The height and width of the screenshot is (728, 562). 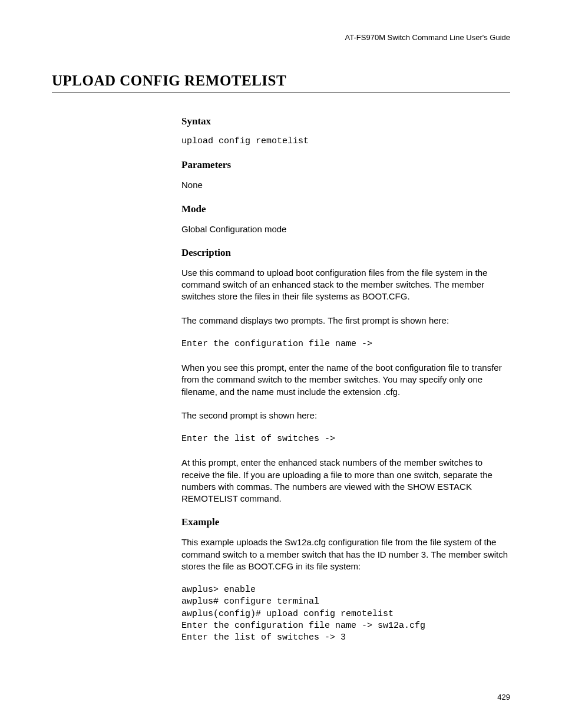 I want to click on description-code2: Enter the list of switches ->, so click(x=346, y=439).